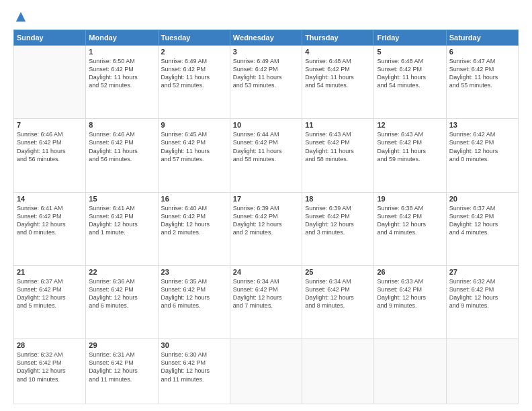 The height and width of the screenshot is (411, 532). What do you see at coordinates (482, 302) in the screenshot?
I see `calendar-cell: 27Sunrise: 6:32 AM Sunset: 6:42 PM Dayli…` at bounding box center [482, 302].